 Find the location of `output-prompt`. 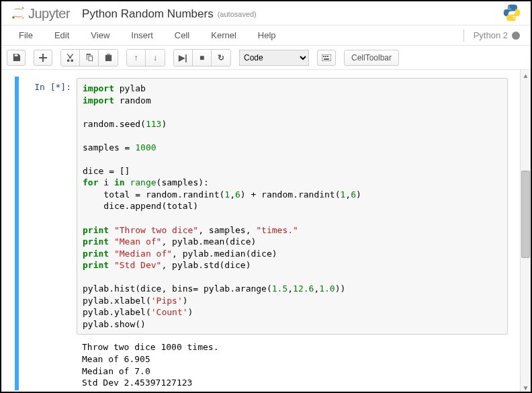

output-prompt is located at coordinates (49, 363).